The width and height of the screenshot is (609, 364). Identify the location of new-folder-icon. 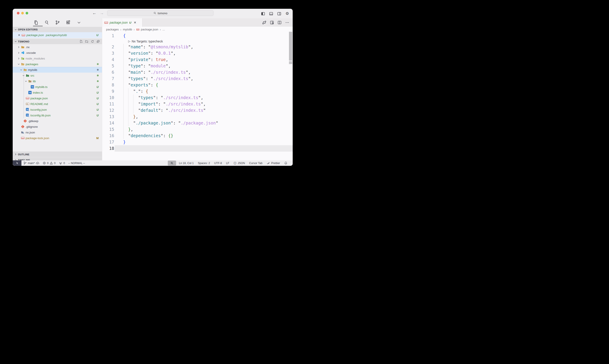
(87, 41).